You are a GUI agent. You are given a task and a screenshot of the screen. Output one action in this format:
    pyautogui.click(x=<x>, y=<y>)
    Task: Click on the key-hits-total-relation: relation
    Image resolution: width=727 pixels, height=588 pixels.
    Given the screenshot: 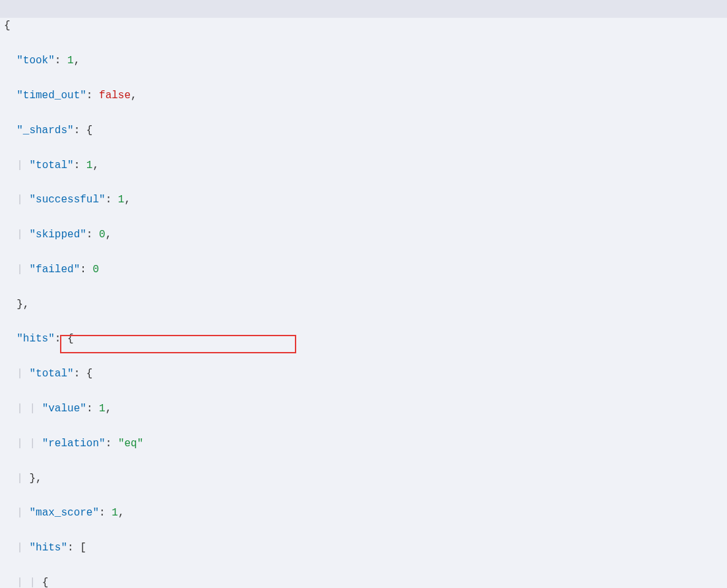 What is the action you would take?
    pyautogui.click(x=74, y=444)
    